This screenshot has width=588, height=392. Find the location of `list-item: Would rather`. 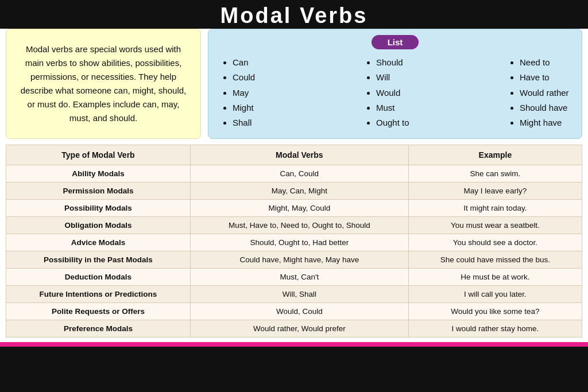

list-item: Would rather is located at coordinates (545, 93).